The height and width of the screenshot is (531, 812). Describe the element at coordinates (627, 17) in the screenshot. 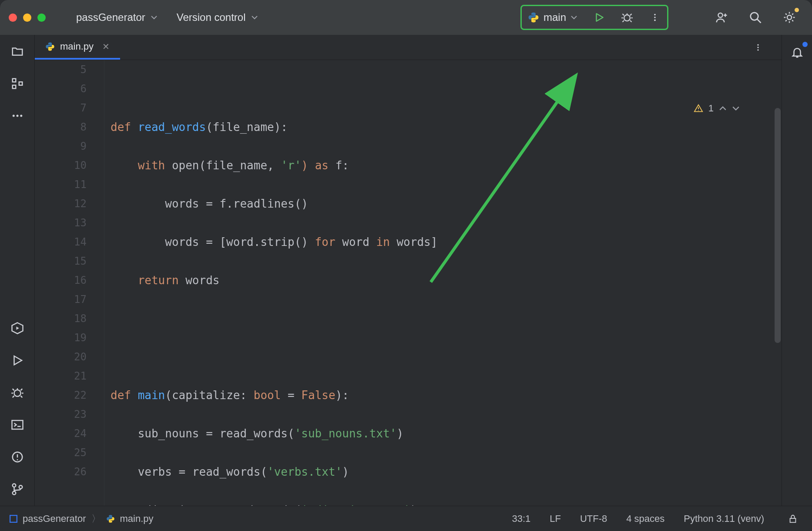

I see `debug-button` at that location.